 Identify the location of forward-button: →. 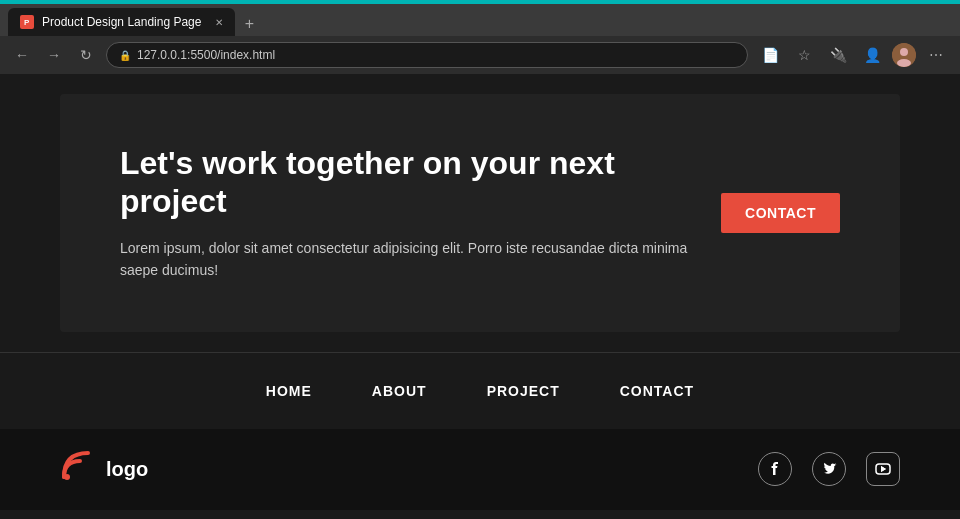
(54, 55).